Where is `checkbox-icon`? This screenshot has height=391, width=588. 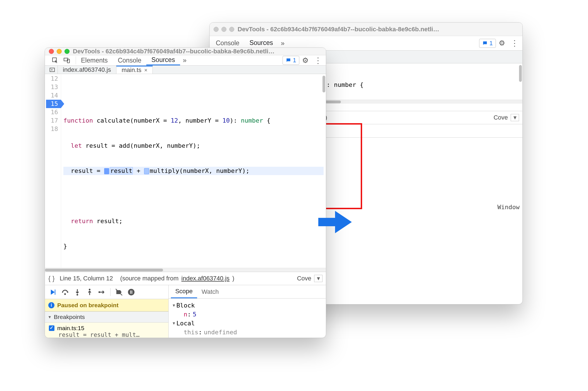 checkbox-icon is located at coordinates (52, 328).